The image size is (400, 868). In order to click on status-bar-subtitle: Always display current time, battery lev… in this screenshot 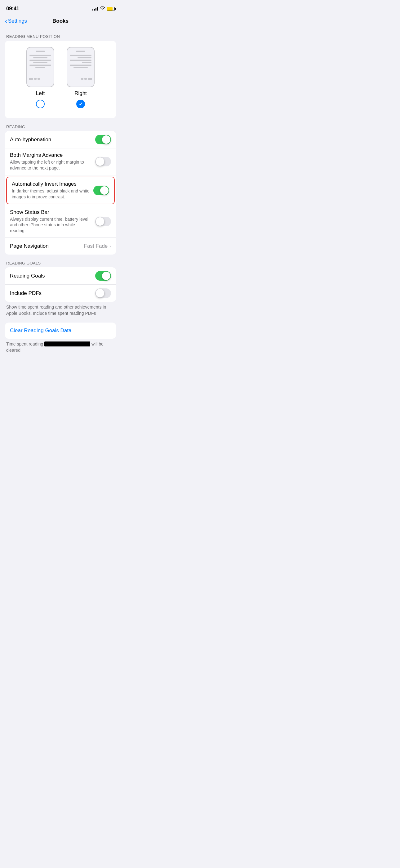, I will do `click(51, 225)`.